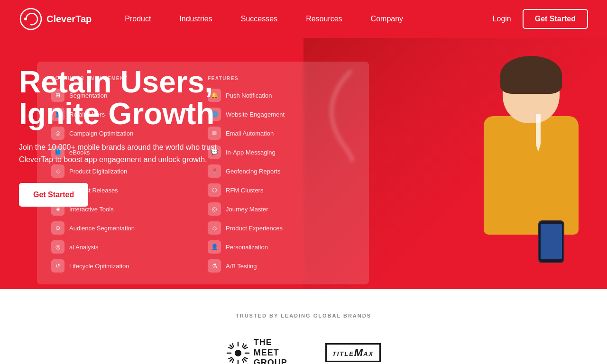  Describe the element at coordinates (195, 19) in the screenshot. I see `nav-industries: Industries` at that location.